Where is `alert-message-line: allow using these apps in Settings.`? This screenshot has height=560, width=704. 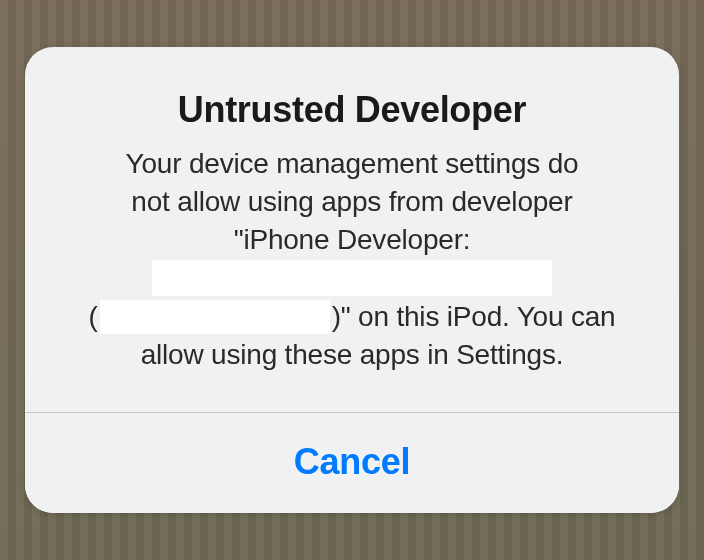 alert-message-line: allow using these apps in Settings. is located at coordinates (352, 355).